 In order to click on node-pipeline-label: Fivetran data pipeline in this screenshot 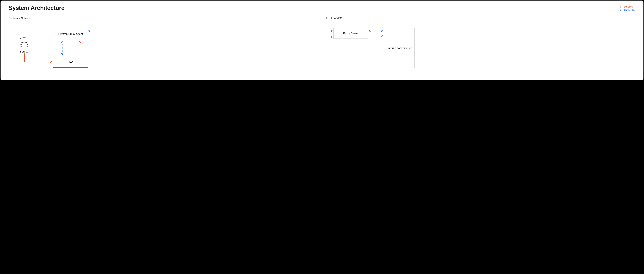, I will do `click(399, 48)`.